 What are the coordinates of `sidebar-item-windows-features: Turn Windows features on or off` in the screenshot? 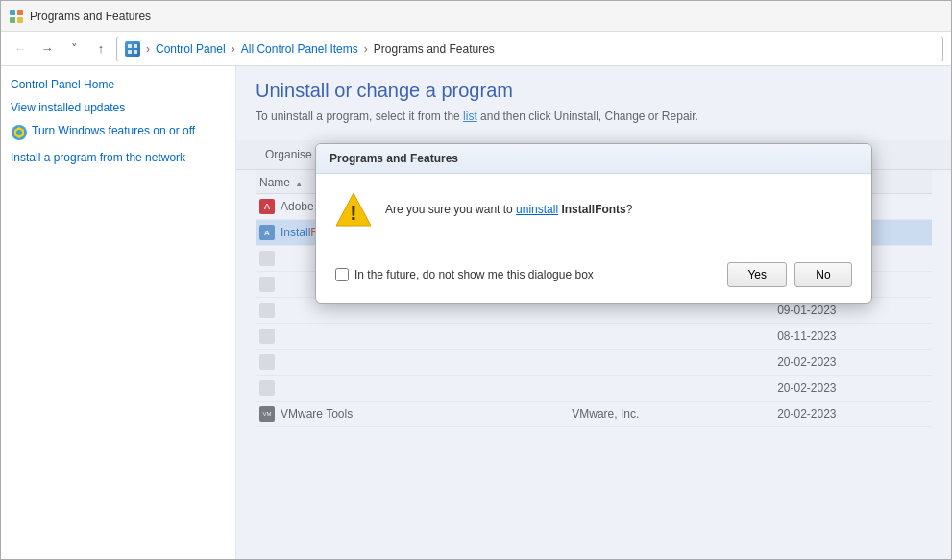 It's located at (118, 133).